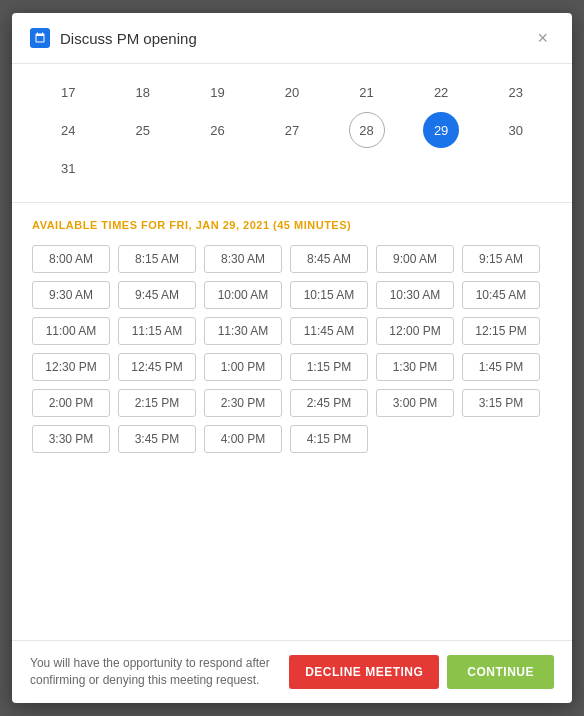 This screenshot has width=584, height=716. I want to click on close-button: ×, so click(542, 38).